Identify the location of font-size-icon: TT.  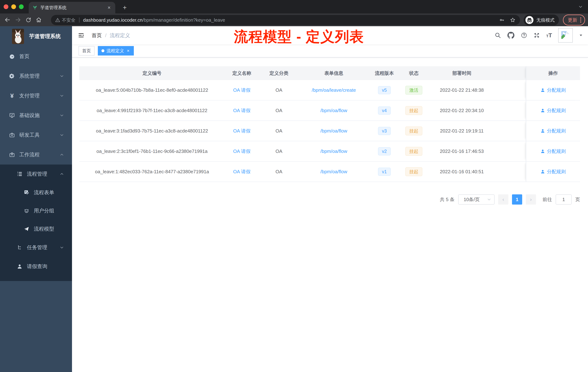
(549, 35).